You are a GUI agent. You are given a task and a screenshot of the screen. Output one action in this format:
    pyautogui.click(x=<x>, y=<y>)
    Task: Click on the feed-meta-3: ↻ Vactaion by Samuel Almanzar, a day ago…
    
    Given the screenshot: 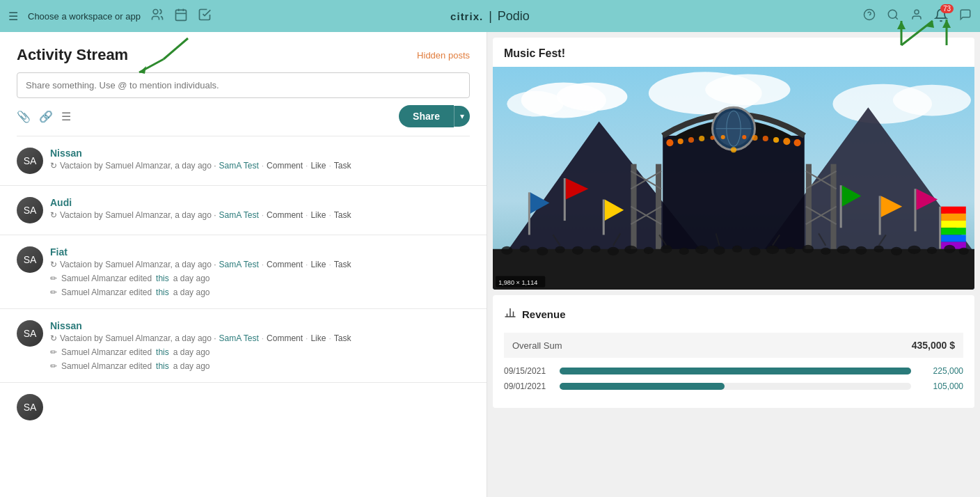 What is the action you would take?
    pyautogui.click(x=260, y=265)
    